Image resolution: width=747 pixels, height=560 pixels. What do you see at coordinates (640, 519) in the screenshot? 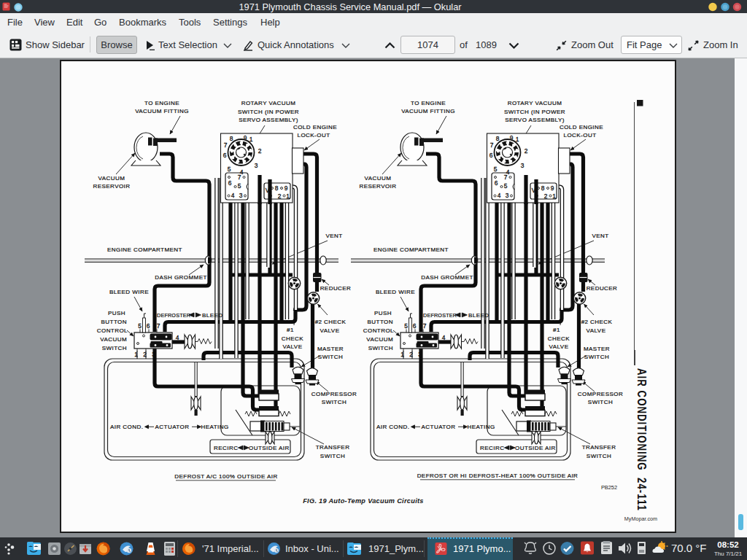
I see `svg-text: MyMopar.com` at bounding box center [640, 519].